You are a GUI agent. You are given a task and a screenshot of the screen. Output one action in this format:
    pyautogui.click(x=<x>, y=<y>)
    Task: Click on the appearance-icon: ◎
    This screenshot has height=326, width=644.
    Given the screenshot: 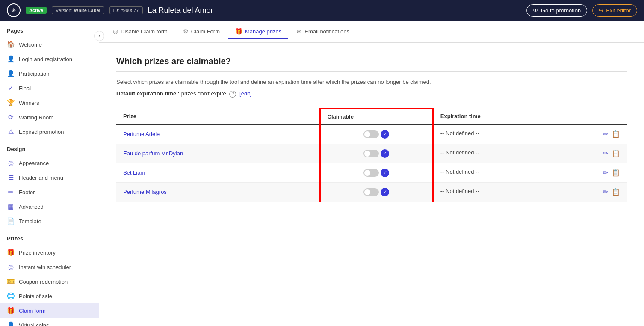 What is the action you would take?
    pyautogui.click(x=11, y=163)
    